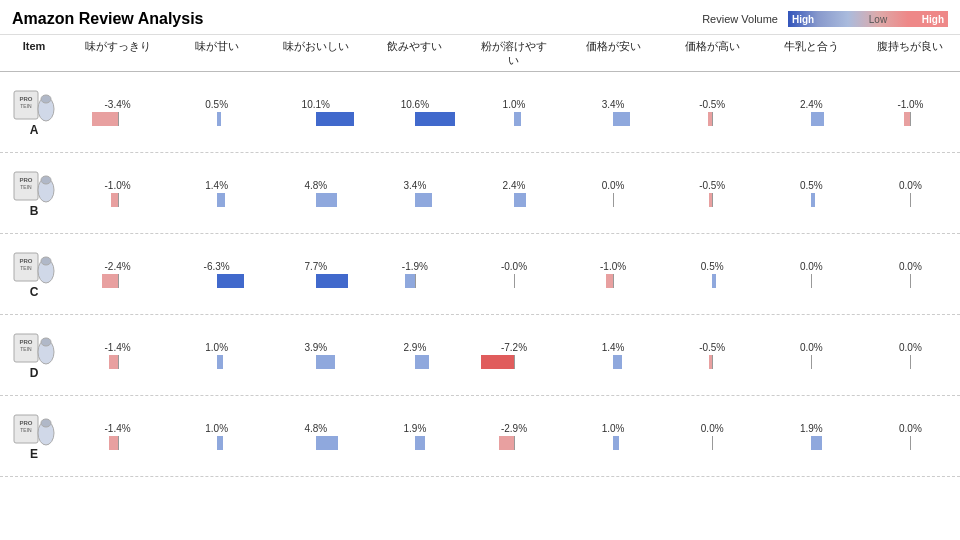 The width and height of the screenshot is (960, 540). What do you see at coordinates (514, 54) in the screenshot?
I see `col-header-5: 粉が溶けやすい` at bounding box center [514, 54].